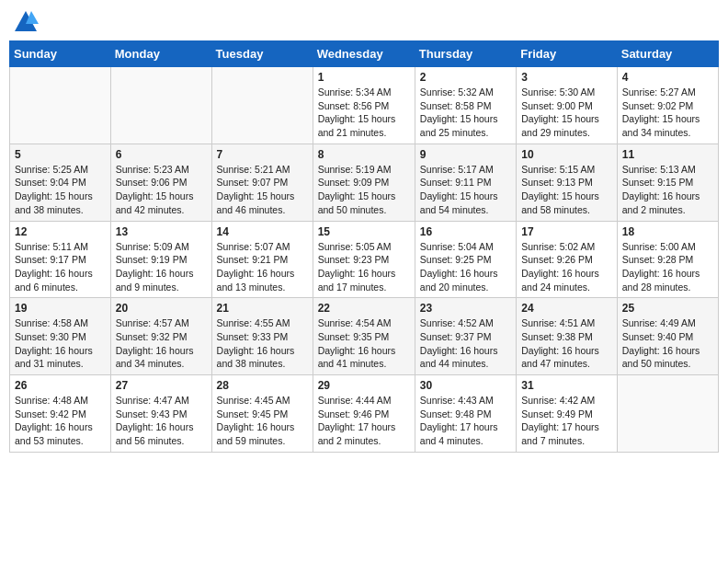 This screenshot has width=728, height=563. I want to click on day-info: Sunrise: 4:51 AM Sunset: 9:38 PM Dayligh…, so click(566, 344).